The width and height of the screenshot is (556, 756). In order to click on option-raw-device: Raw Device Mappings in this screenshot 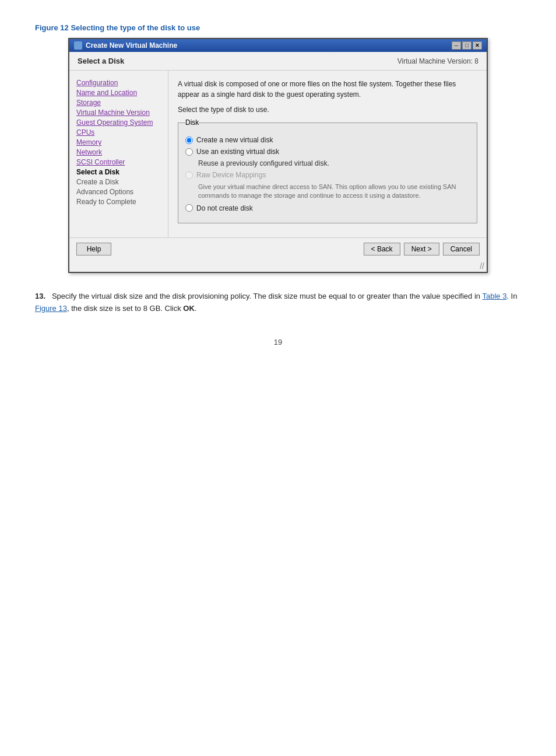, I will do `click(328, 175)`.